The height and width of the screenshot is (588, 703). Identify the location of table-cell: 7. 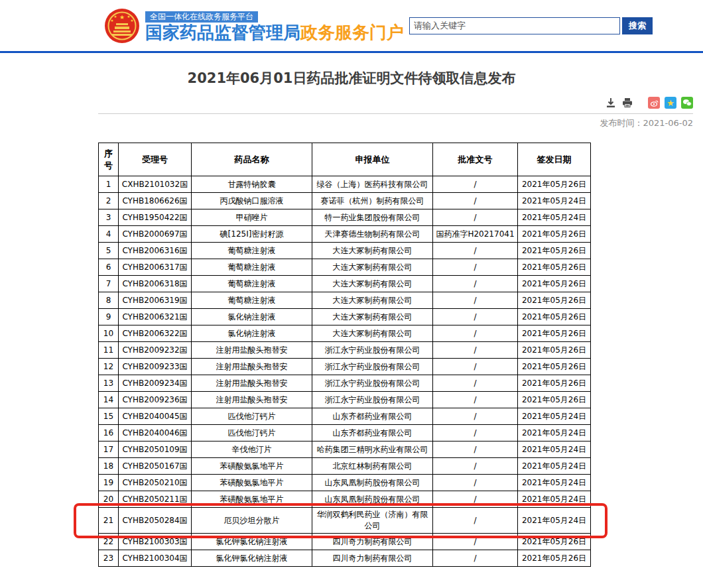
(109, 284).